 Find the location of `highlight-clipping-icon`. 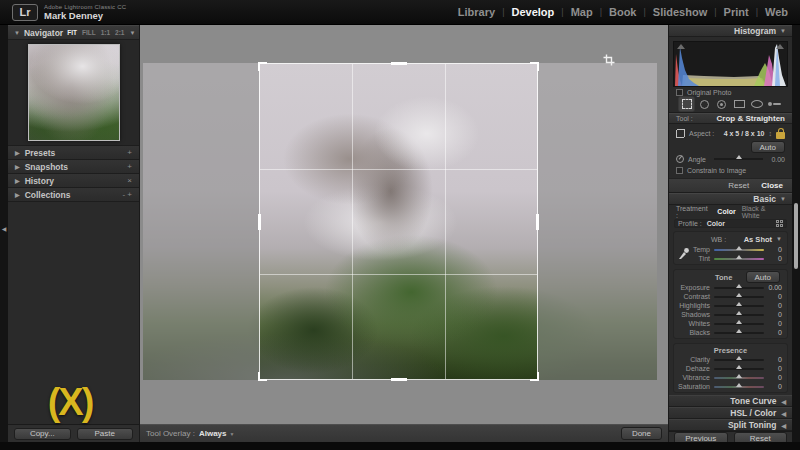

highlight-clipping-icon is located at coordinates (780, 46).